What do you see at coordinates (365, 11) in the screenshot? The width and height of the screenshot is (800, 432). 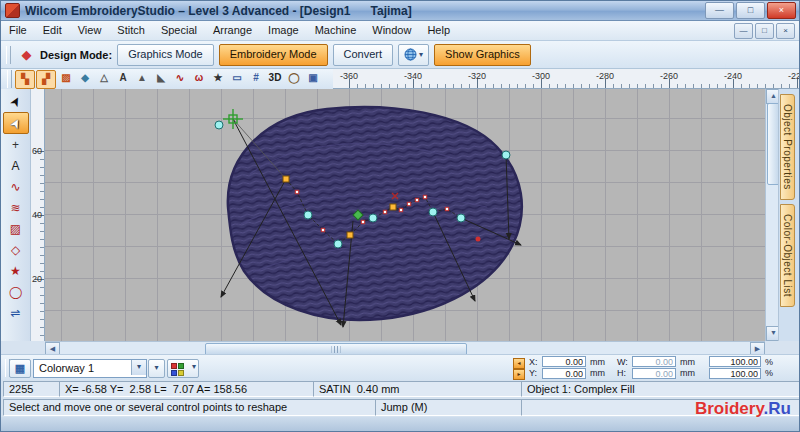 I see `window-title: Wilcom EmbroideryStudio – Level 3 Advanc…` at bounding box center [365, 11].